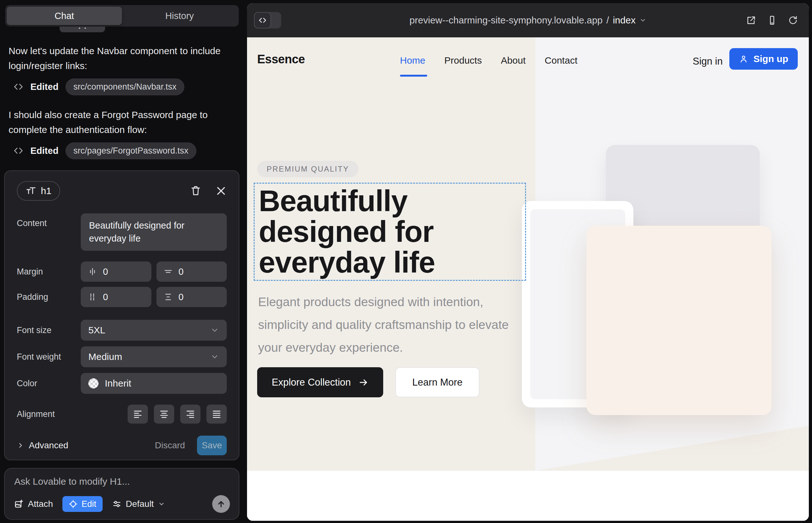  What do you see at coordinates (190, 414) in the screenshot?
I see `align-right-button` at bounding box center [190, 414].